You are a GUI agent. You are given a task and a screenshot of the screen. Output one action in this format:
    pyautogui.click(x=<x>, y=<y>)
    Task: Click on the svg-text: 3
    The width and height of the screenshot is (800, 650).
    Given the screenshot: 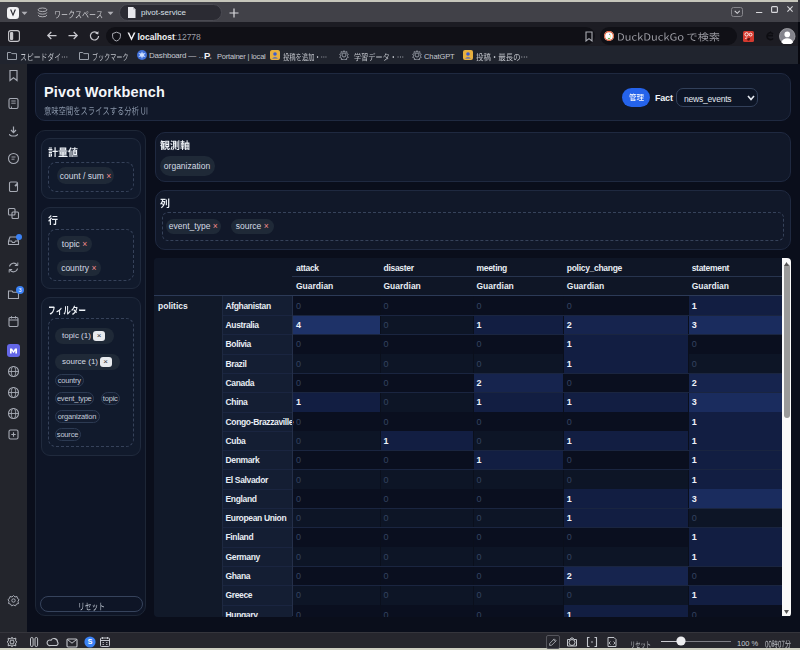 What is the action you would take?
    pyautogui.click(x=20, y=290)
    